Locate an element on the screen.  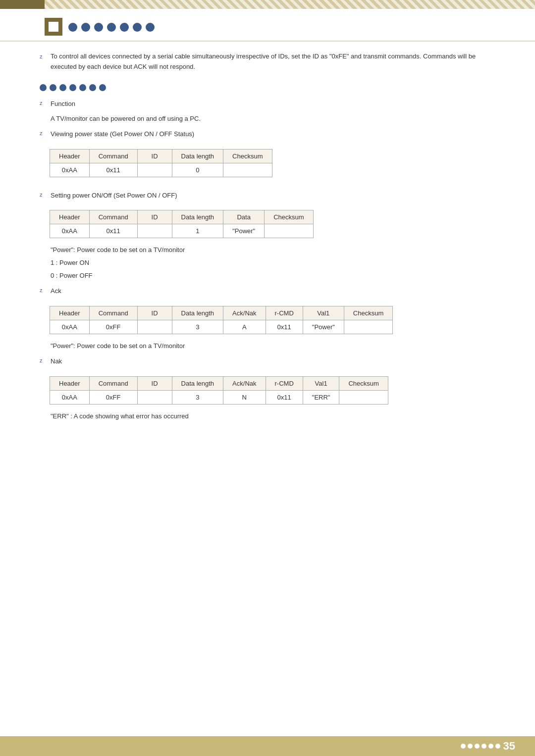
td-checksum-get is located at coordinates (248, 170).